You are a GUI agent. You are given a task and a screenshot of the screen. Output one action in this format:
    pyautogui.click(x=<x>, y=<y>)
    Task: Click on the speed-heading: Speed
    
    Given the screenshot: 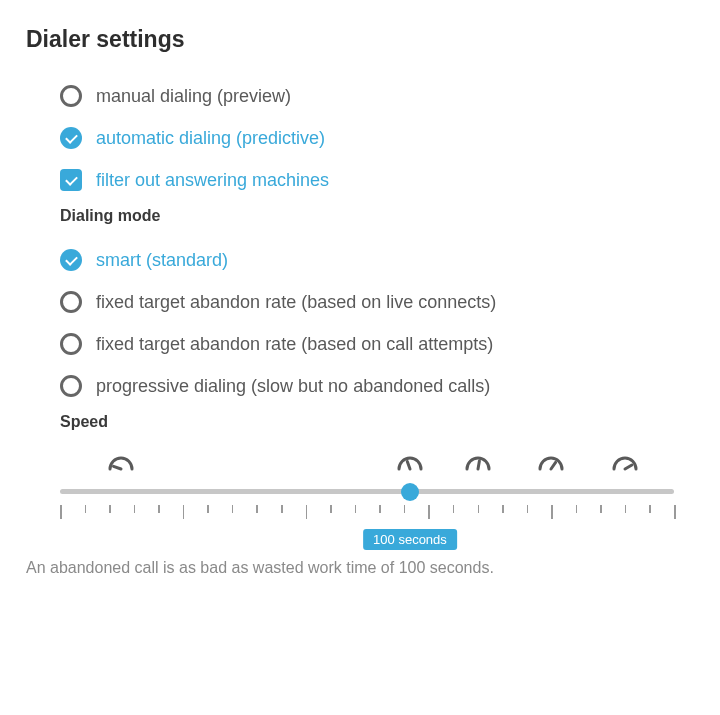 What is the action you would take?
    pyautogui.click(x=377, y=422)
    